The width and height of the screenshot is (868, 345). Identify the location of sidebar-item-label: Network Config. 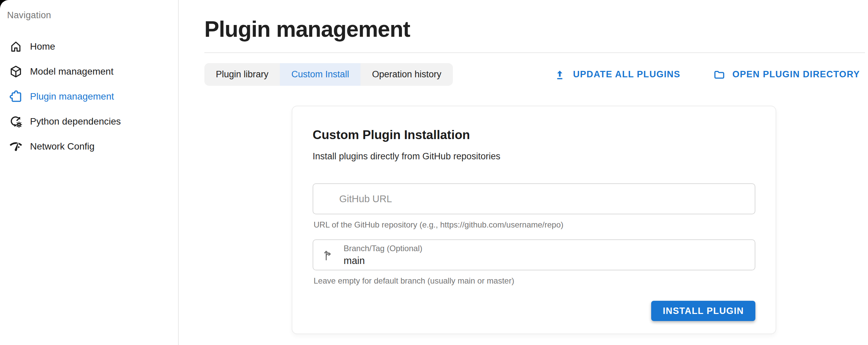
(62, 147).